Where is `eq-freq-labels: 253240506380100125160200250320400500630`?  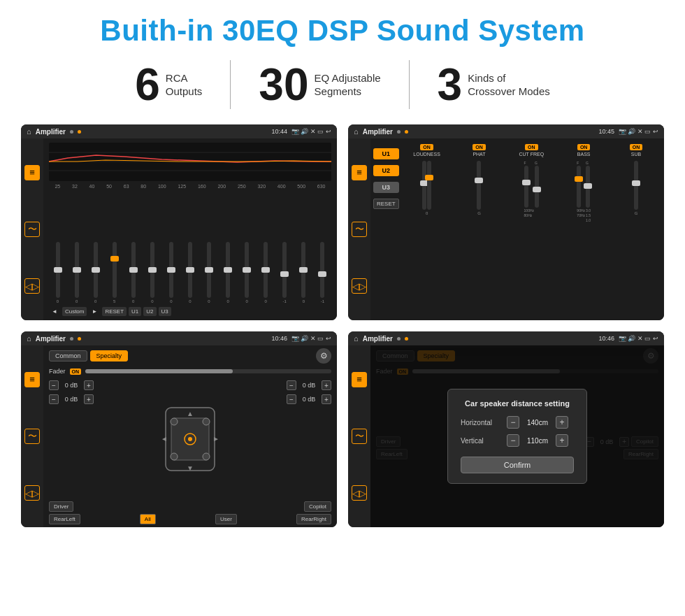
eq-freq-labels: 253240506380100125160200250320400500630 is located at coordinates (190, 186).